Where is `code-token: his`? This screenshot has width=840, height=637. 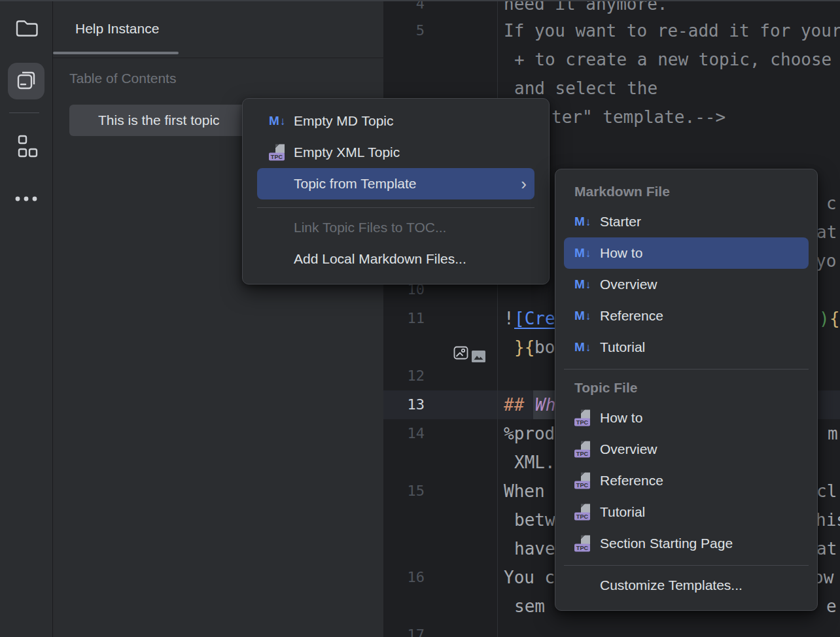 code-token: his is located at coordinates (828, 520).